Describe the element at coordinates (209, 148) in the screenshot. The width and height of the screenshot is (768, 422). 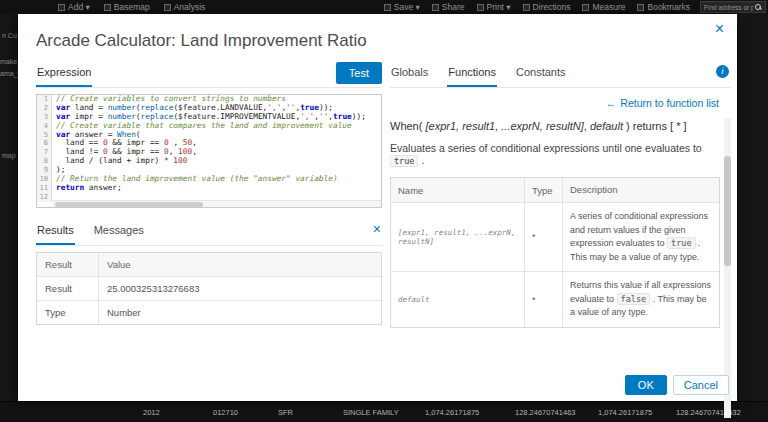
I see `code-editor-lines: 1// Create variables to convert strings …` at that location.